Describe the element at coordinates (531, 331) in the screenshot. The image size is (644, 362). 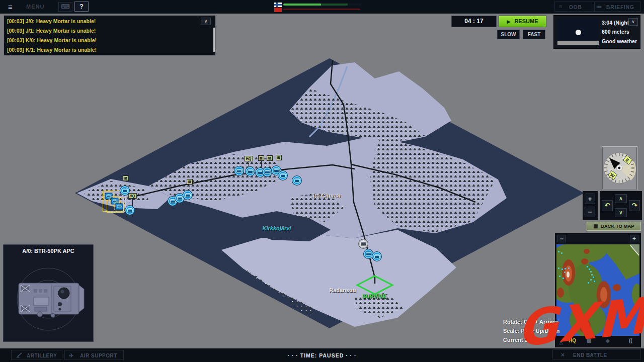
I see `camera-help-text: Rotate: Ctrl + Arrows Scale: Page Up/Dow…` at that location.